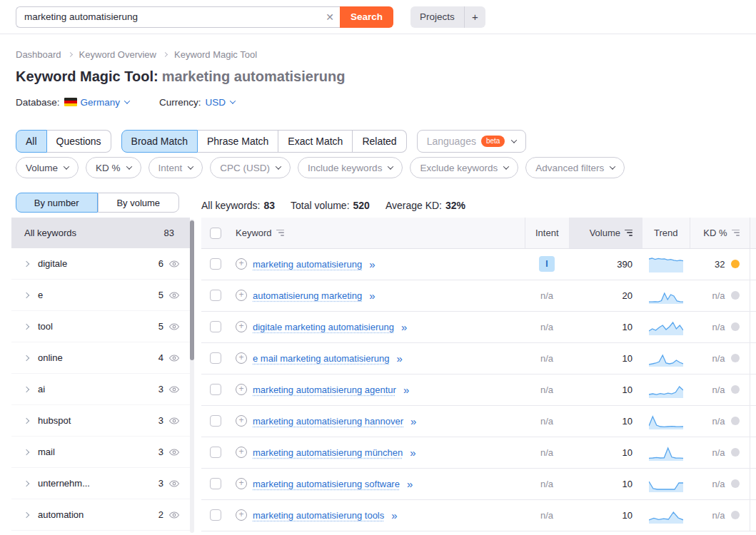  I want to click on toggle-by-volume: By volume, so click(138, 203).